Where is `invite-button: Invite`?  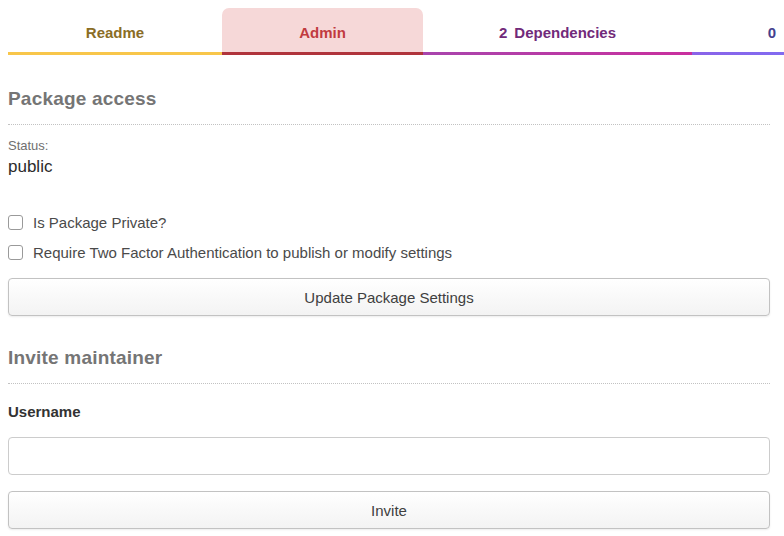
invite-button: Invite is located at coordinates (389, 510).